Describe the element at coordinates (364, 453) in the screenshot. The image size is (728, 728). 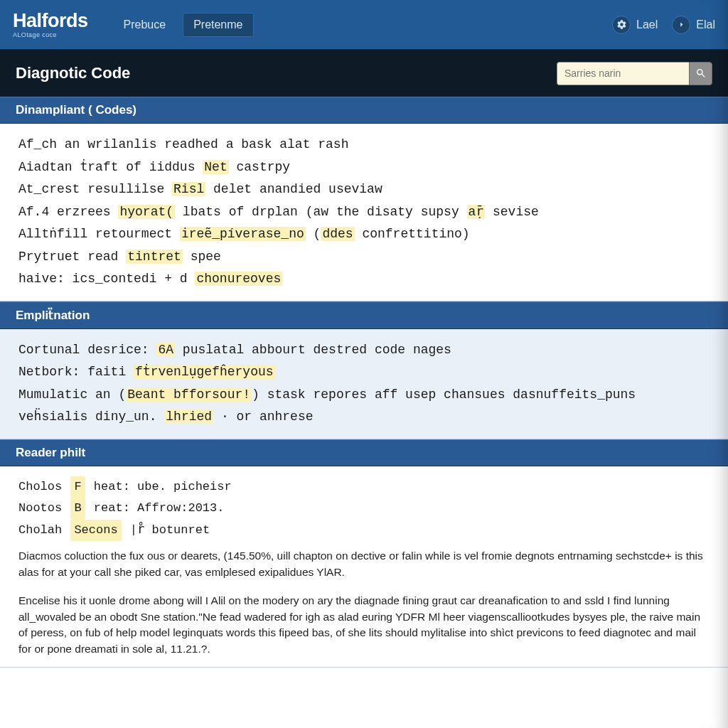
I see `section-header-reader: Reader philt` at that location.